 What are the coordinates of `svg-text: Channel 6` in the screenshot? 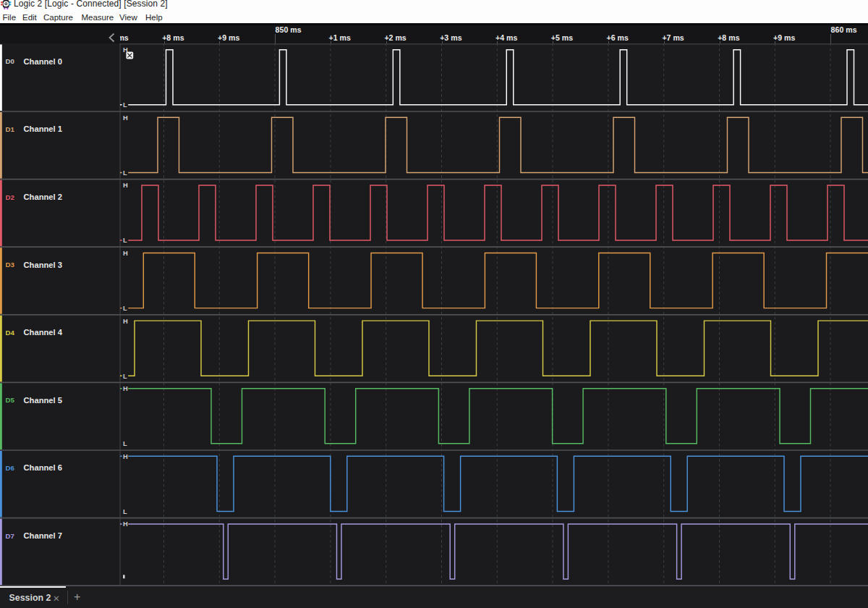 It's located at (43, 468).